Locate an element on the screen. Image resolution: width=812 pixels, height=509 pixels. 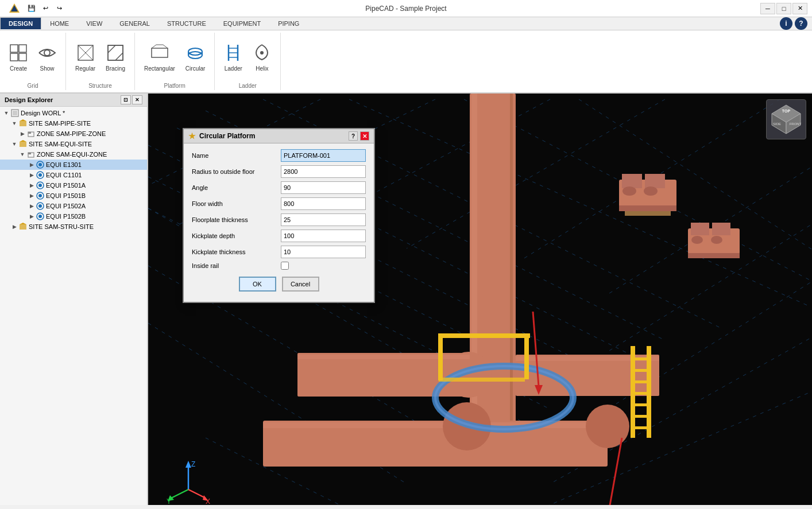
field-kickplate-depth: Kickplate depth is located at coordinates (279, 236).